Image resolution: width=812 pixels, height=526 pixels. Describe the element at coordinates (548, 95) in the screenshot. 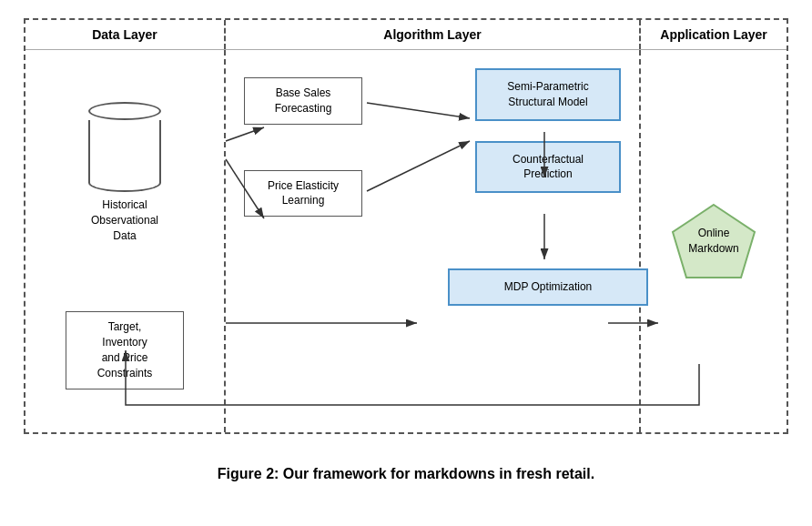

I see `semi-parametric-box: Semi-ParametricStructural Model` at that location.